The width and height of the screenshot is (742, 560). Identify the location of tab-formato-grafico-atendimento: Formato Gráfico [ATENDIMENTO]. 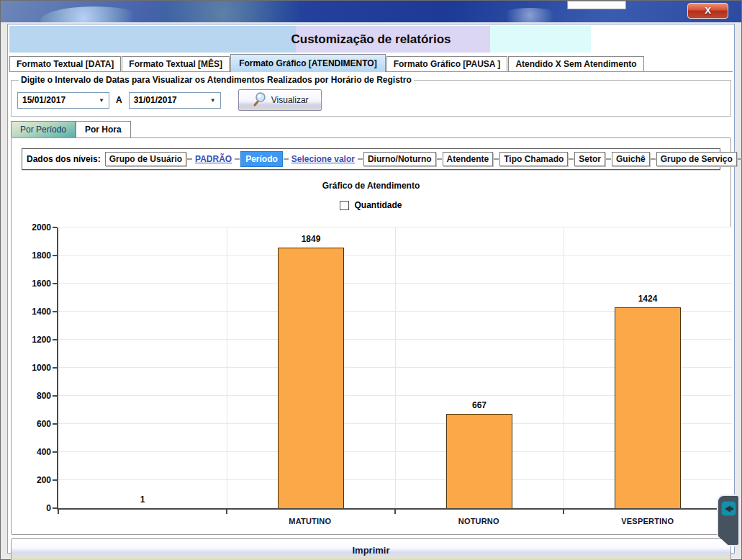
(308, 63).